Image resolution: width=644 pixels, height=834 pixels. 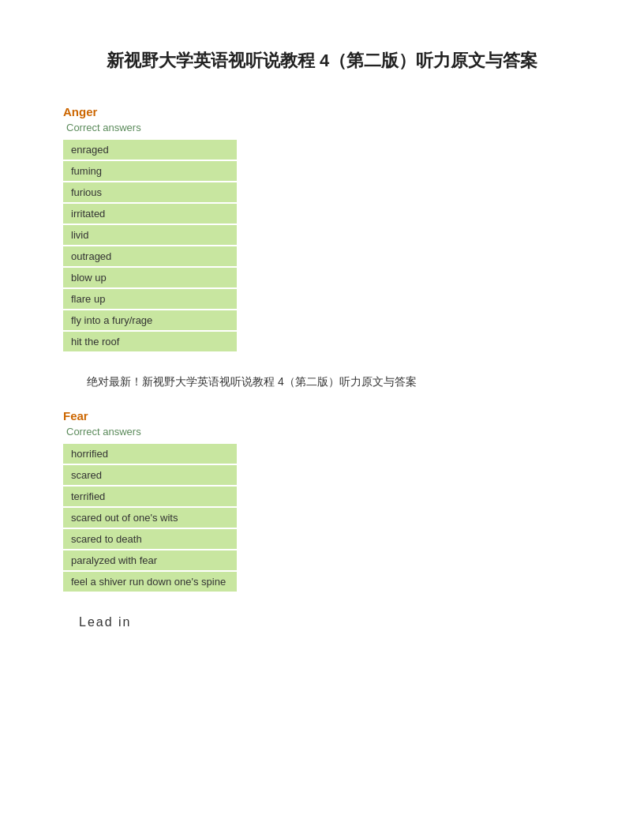 What do you see at coordinates (330, 622) in the screenshot?
I see `lead-in-text: Lead in` at bounding box center [330, 622].